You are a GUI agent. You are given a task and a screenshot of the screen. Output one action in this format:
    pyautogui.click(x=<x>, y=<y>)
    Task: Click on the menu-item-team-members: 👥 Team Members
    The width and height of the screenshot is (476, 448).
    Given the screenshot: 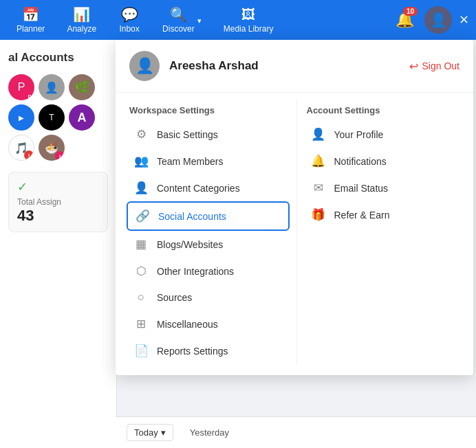 What is the action you would take?
    pyautogui.click(x=208, y=161)
    